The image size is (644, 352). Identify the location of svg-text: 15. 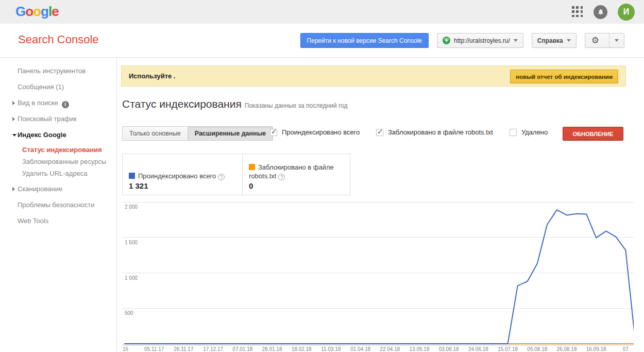
(126, 349).